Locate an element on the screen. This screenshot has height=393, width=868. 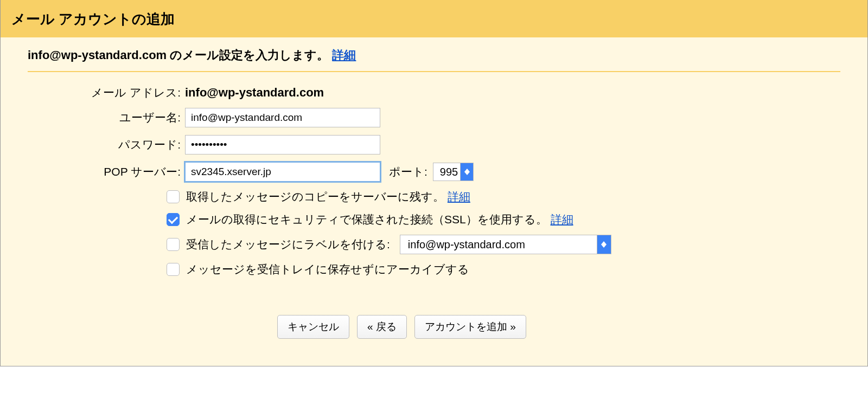
apply-label-checkbox is located at coordinates (173, 244).